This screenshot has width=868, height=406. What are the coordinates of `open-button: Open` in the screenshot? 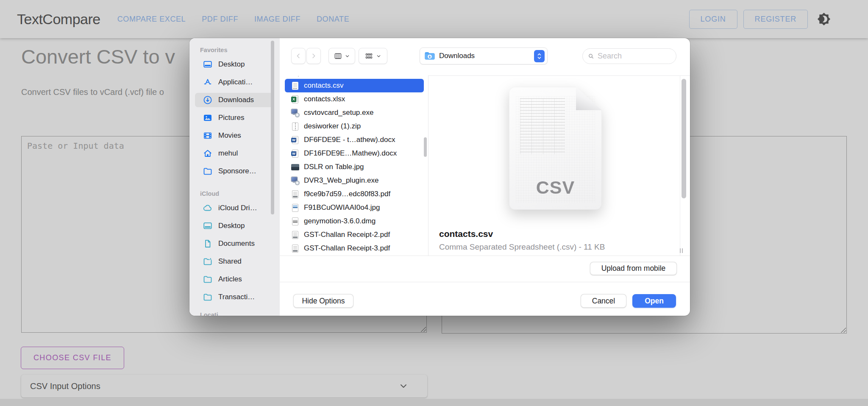 It's located at (654, 301).